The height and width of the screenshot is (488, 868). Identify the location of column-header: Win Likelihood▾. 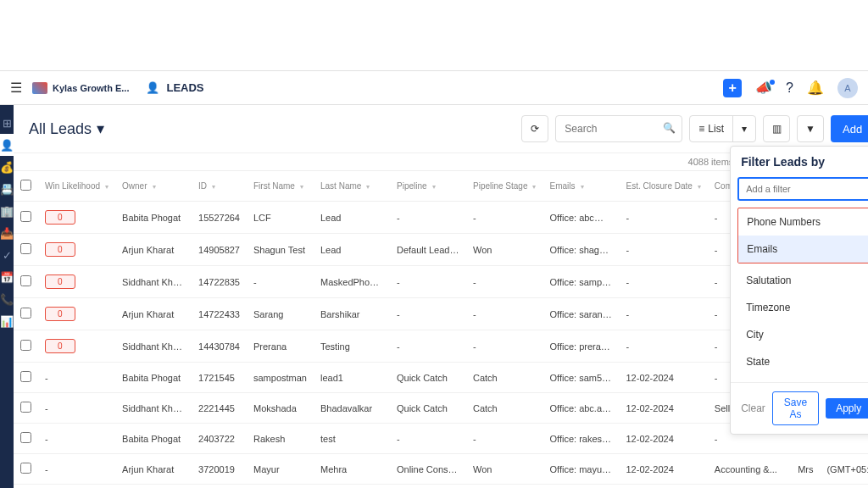
(76, 186).